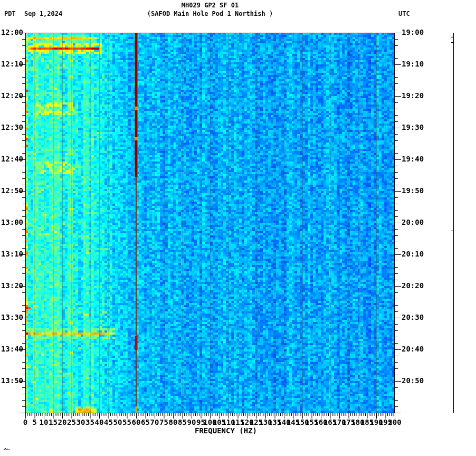 The image size is (476, 456). What do you see at coordinates (413, 381) in the screenshot?
I see `time-label-right: 20:50` at bounding box center [413, 381].